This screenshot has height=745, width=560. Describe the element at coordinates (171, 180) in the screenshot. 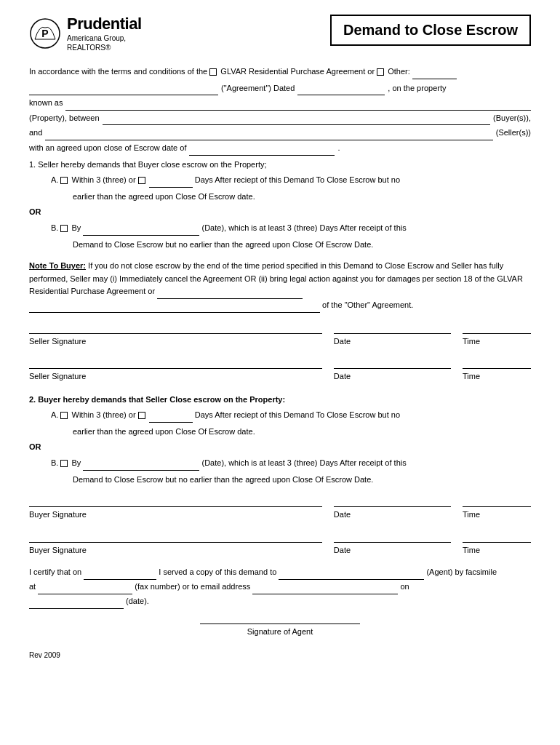

I see `days-field-seller` at that location.